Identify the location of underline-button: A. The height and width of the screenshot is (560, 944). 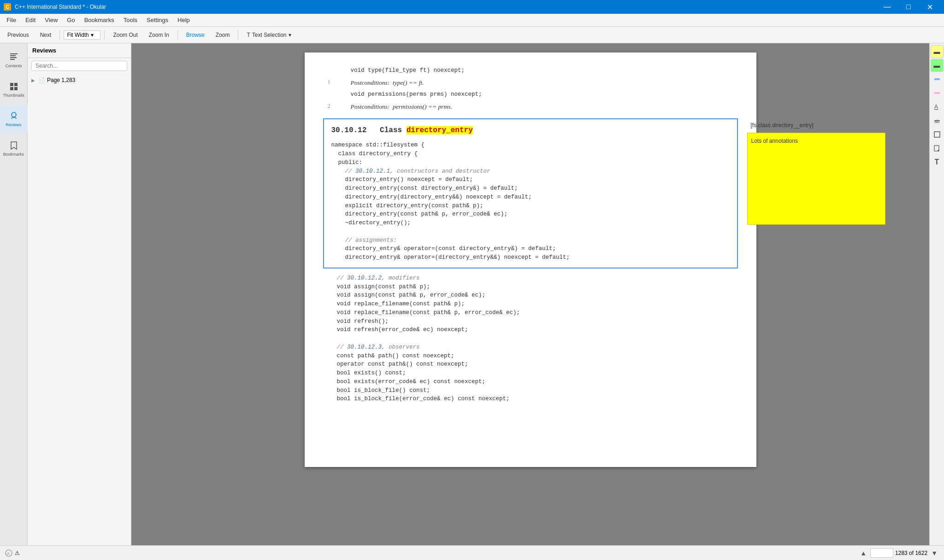
(937, 107).